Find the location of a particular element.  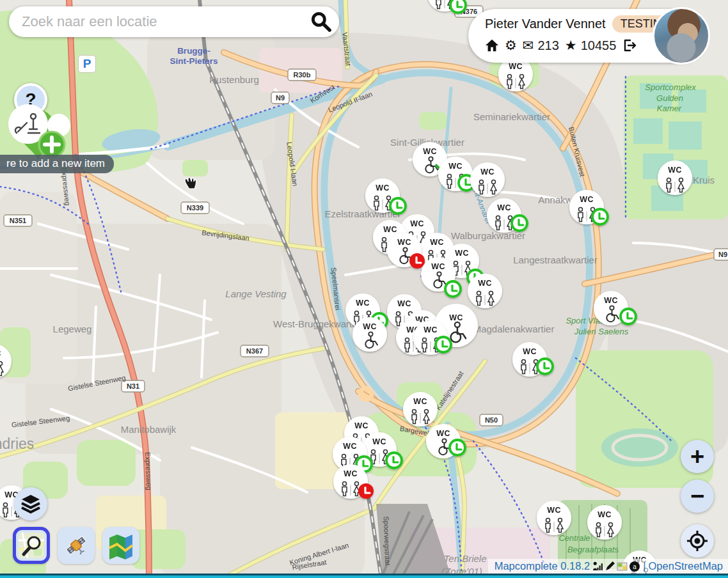

star-icon: ★ is located at coordinates (571, 45).